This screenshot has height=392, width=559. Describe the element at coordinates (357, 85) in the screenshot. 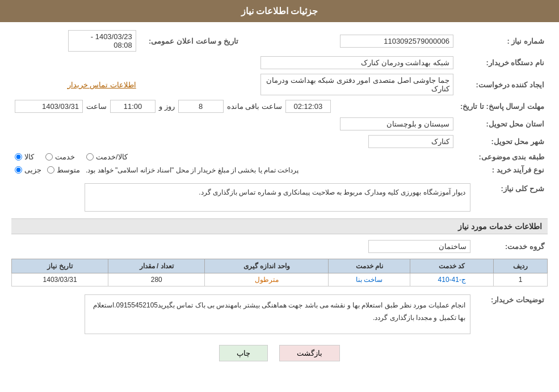

I see `requester-value: جما جاوشی اصل متصدی امور دفتری شبکه بهدا…` at that location.